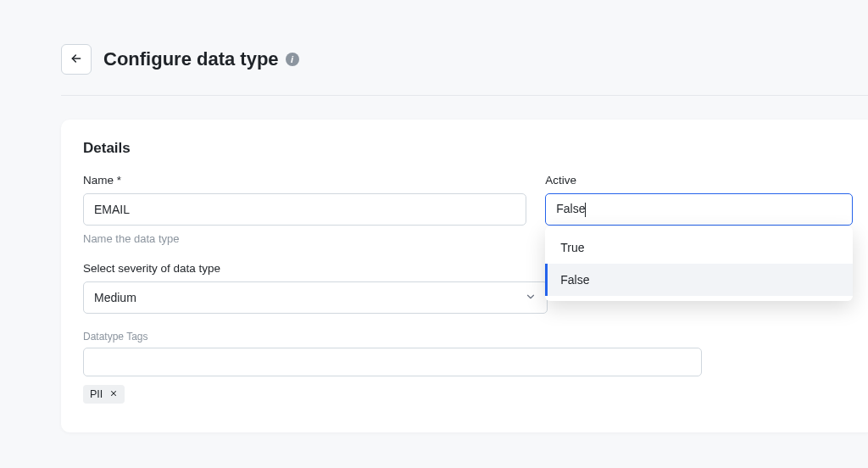 The width and height of the screenshot is (868, 468). I want to click on severity-field: Select severity of data type Medium, so click(315, 288).